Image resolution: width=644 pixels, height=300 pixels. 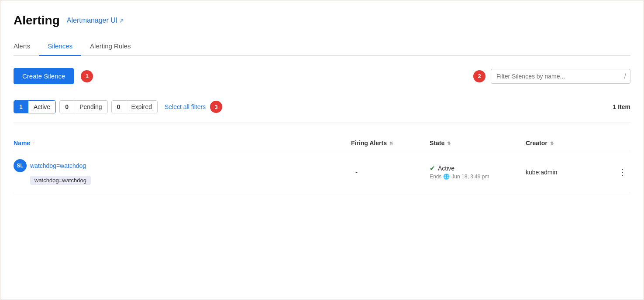 I want to click on col-header-firing-alerts: Firing Alerts ⇅, so click(x=390, y=143).